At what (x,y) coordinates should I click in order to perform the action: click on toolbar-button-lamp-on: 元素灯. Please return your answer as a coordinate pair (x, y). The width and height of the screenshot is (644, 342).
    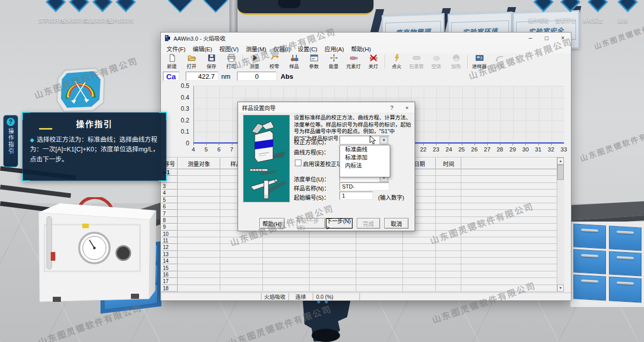
    Looking at the image, I should click on (353, 62).